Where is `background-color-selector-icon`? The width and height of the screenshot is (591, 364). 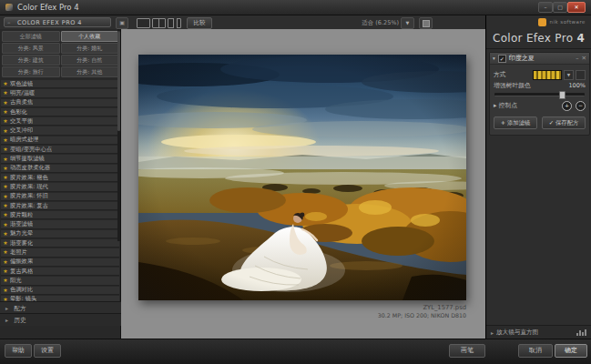 background-color-selector-icon is located at coordinates (426, 24).